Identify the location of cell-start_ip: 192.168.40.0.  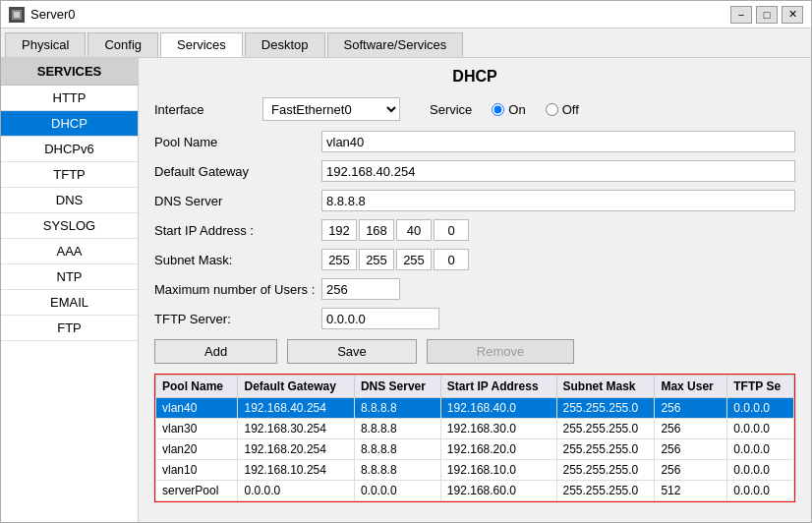
(498, 409).